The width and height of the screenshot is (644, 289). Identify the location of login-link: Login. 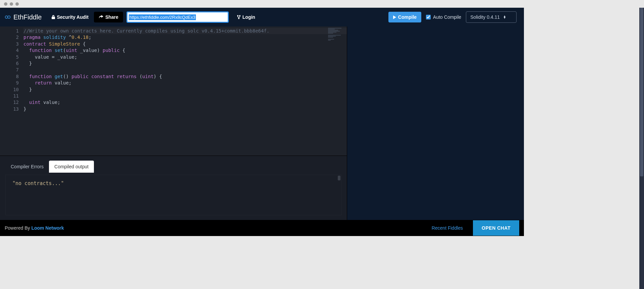
(246, 17).